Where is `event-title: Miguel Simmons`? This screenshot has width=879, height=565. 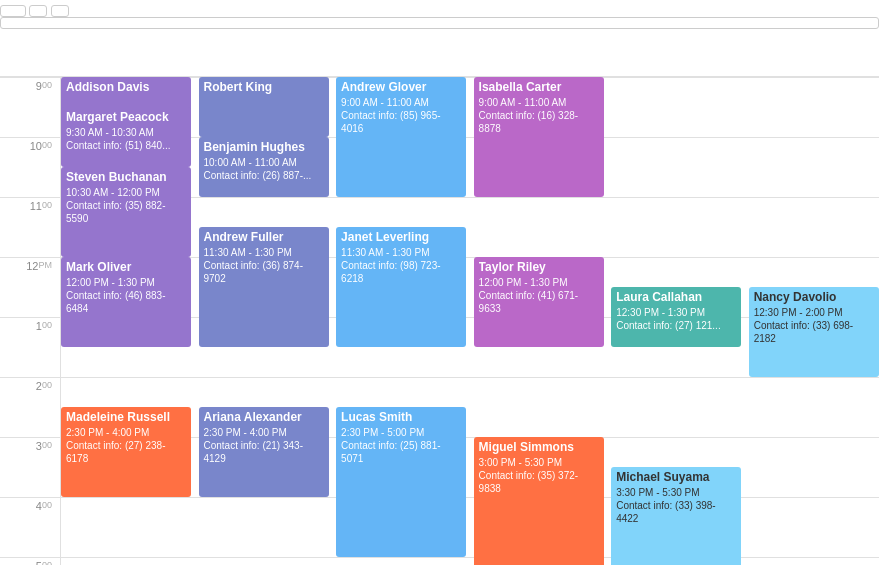 event-title: Miguel Simmons is located at coordinates (539, 448).